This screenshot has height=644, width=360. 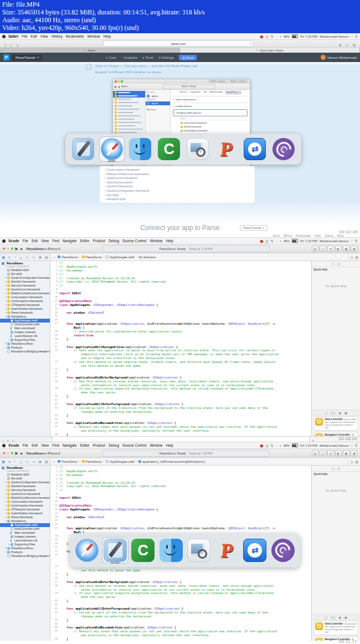 I want to click on menu-source-control: Source Control, so click(x=134, y=241).